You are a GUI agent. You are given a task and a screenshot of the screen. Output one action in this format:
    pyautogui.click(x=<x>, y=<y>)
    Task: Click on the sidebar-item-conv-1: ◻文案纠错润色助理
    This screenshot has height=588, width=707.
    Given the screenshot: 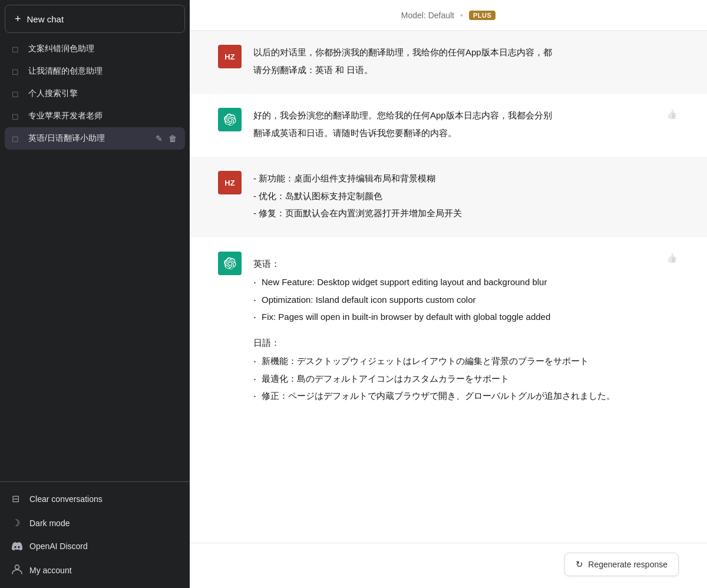 What is the action you would take?
    pyautogui.click(x=95, y=49)
    